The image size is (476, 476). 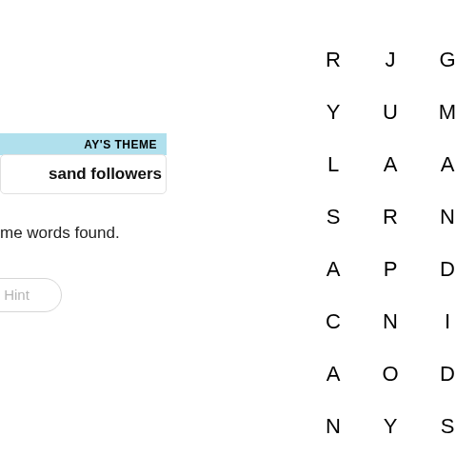 I want to click on grid-cell: O, so click(x=390, y=373).